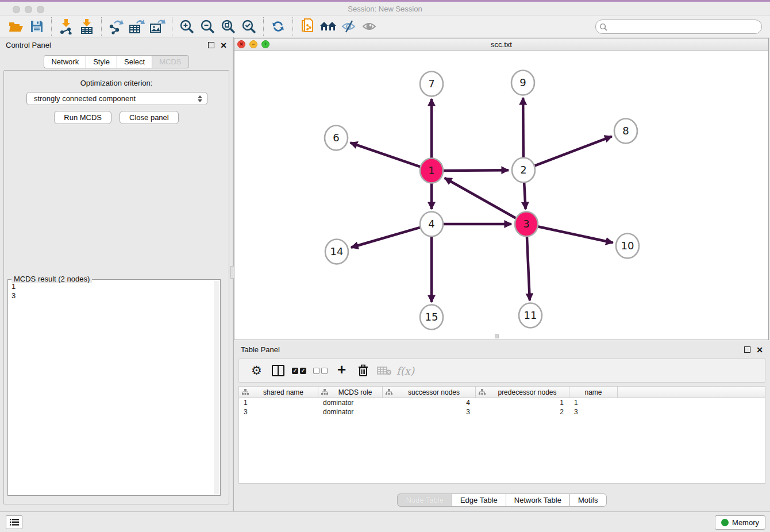  I want to click on add-column-button: +, so click(341, 371).